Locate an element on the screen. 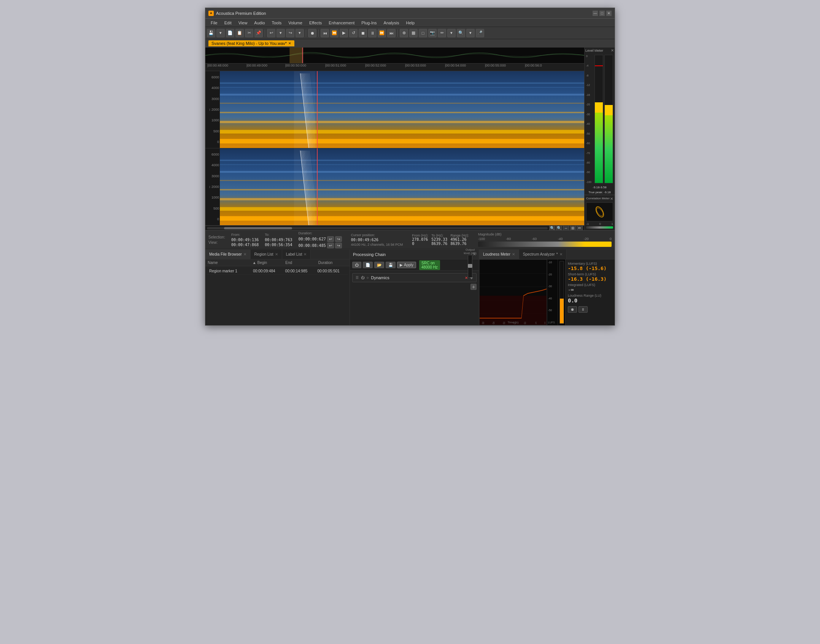 The image size is (820, 644). toolbar-redo: ↪ is located at coordinates (290, 33).